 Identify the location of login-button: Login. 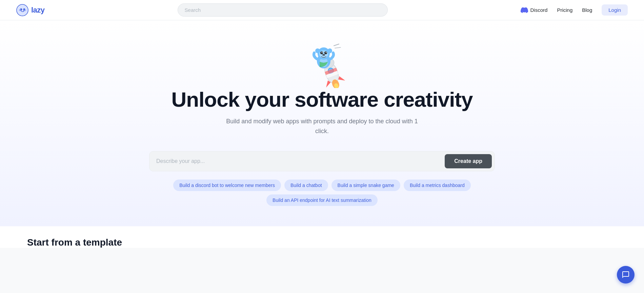
(615, 10).